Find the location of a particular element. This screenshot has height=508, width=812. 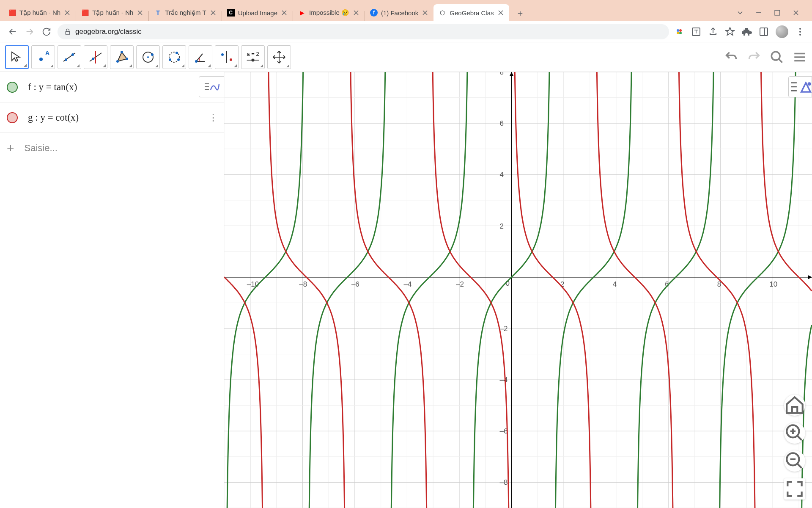

minimize-icon is located at coordinates (759, 13).